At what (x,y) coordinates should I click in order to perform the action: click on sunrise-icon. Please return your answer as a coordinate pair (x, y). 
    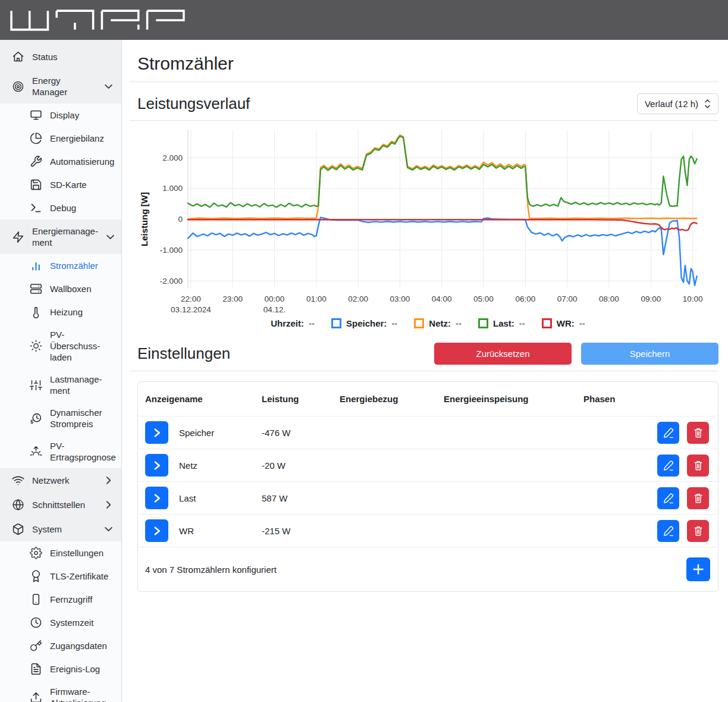
    Looking at the image, I should click on (36, 452).